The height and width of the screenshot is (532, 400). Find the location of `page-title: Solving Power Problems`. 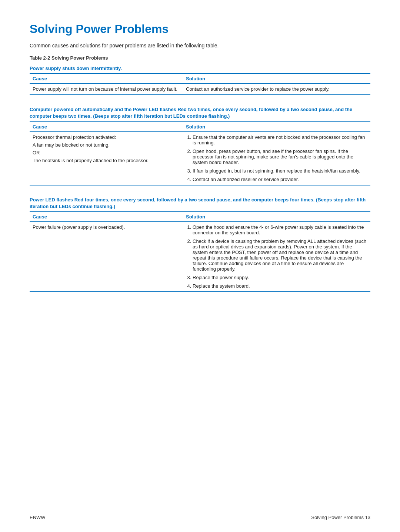

page-title: Solving Power Problems is located at coordinates (200, 29).